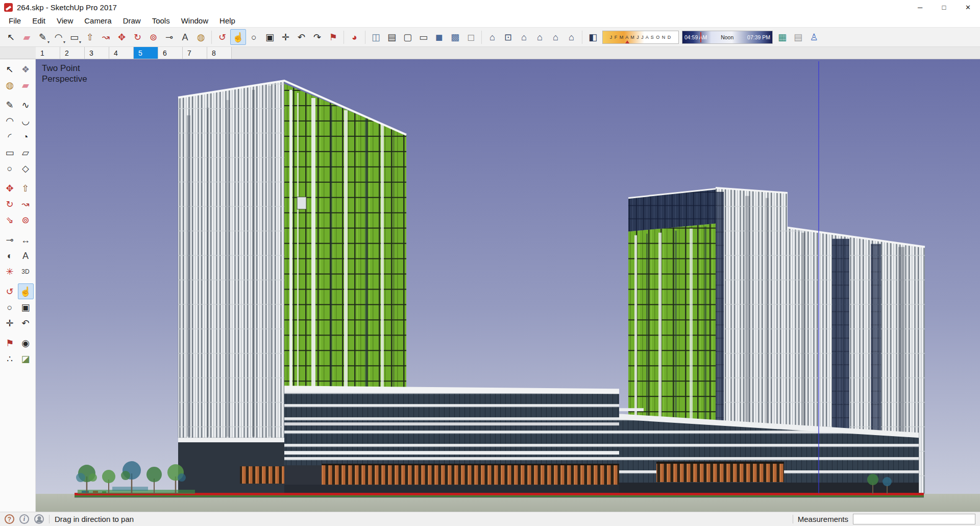 This screenshot has width=980, height=526. What do you see at coordinates (10, 105) in the screenshot?
I see `line-tool-icon: ✎` at bounding box center [10, 105].